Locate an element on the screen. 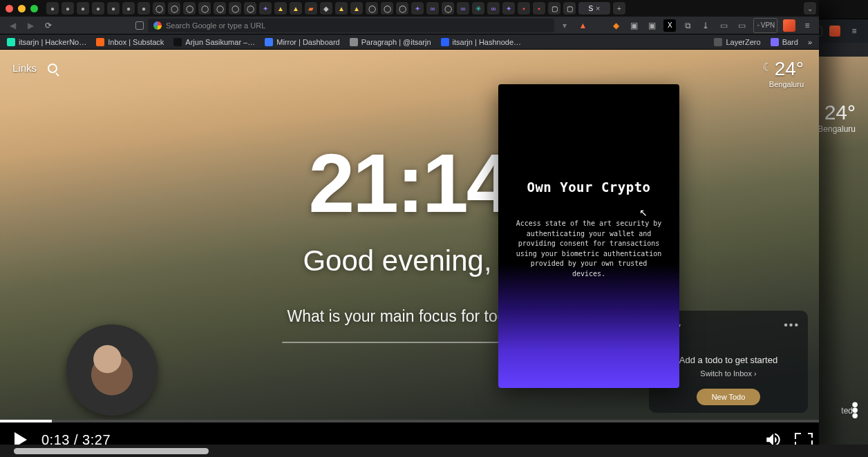 The height and width of the screenshot is (457, 868). chevron-down-icon: ⌄ is located at coordinates (810, 8).